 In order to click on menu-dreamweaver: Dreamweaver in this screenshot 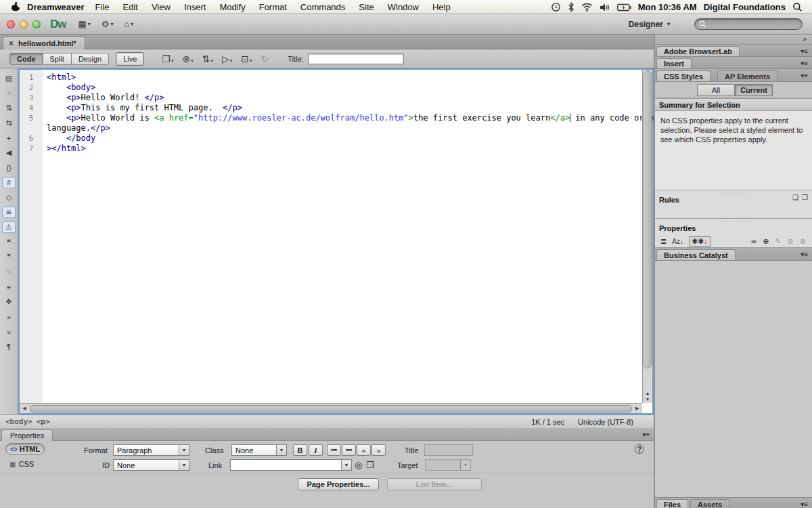, I will do `click(55, 7)`.